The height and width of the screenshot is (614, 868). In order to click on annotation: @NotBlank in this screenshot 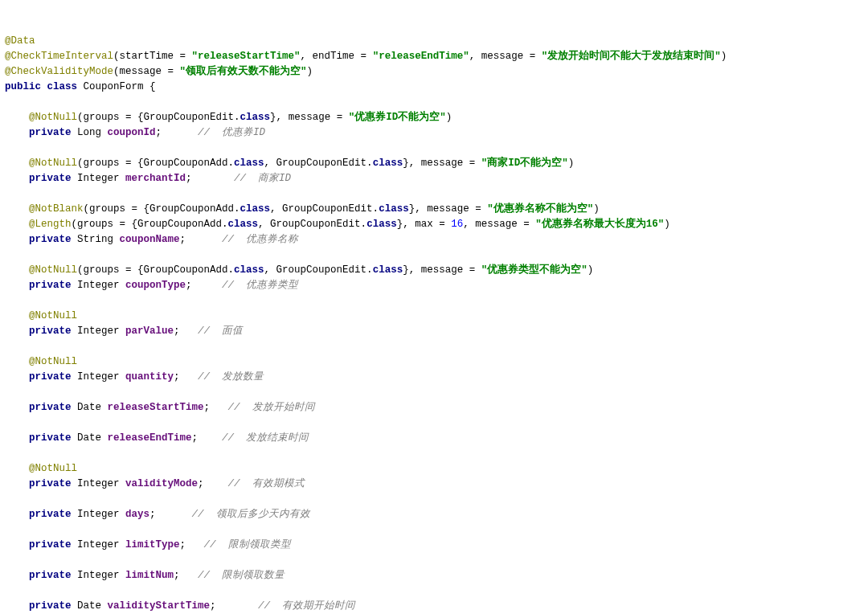, I will do `click(56, 209)`.